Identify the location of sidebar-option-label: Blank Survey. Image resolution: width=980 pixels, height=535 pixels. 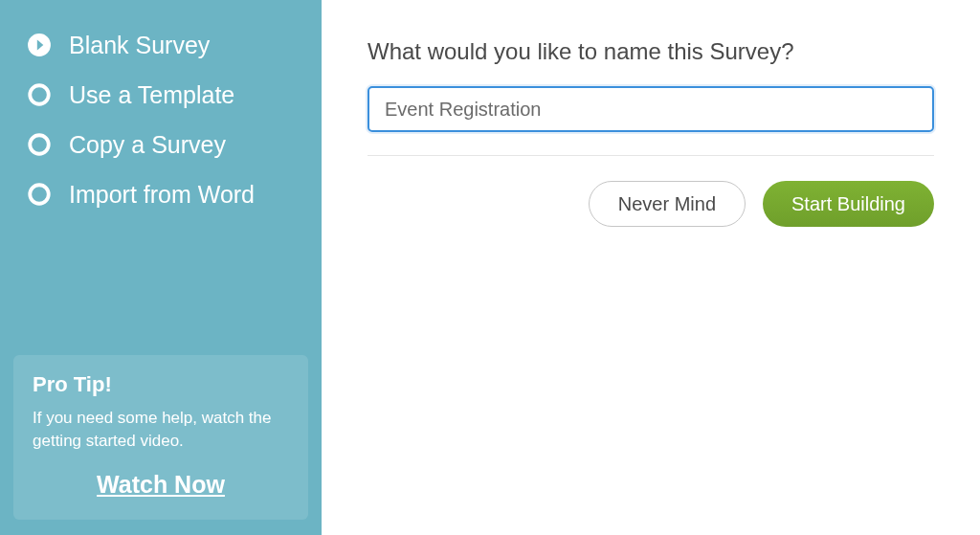
(140, 45).